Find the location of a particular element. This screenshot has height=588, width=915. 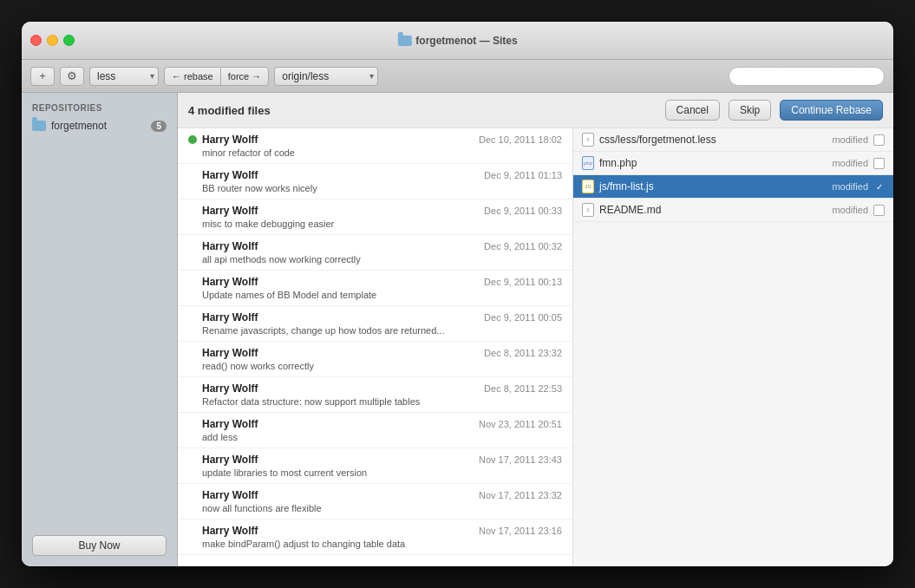

force-button: force → is located at coordinates (245, 76).